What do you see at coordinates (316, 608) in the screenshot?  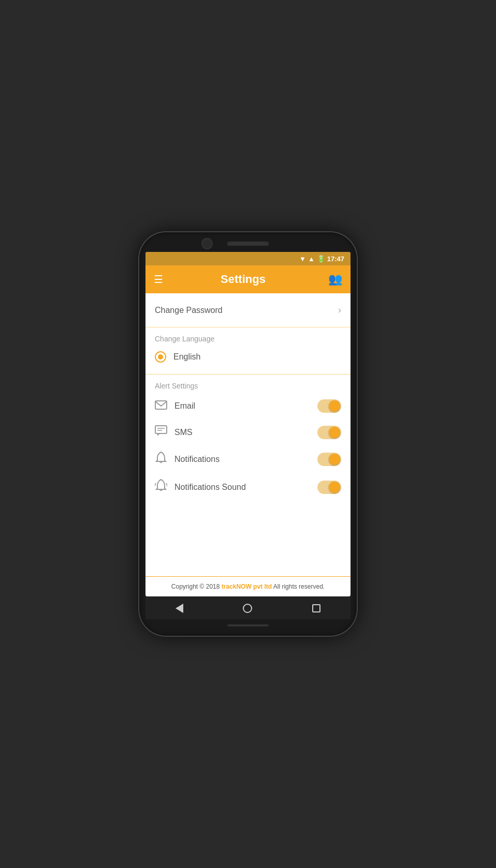 I see `recent-button` at bounding box center [316, 608].